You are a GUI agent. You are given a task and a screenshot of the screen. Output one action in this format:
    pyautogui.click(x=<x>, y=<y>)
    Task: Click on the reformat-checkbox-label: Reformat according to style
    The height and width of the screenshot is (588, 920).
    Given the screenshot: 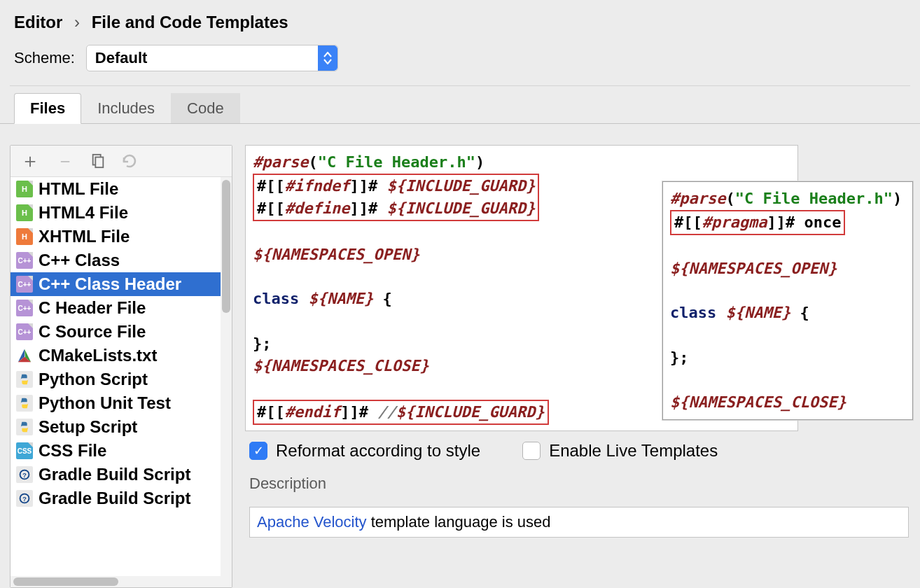 What is the action you would take?
    pyautogui.click(x=378, y=451)
    